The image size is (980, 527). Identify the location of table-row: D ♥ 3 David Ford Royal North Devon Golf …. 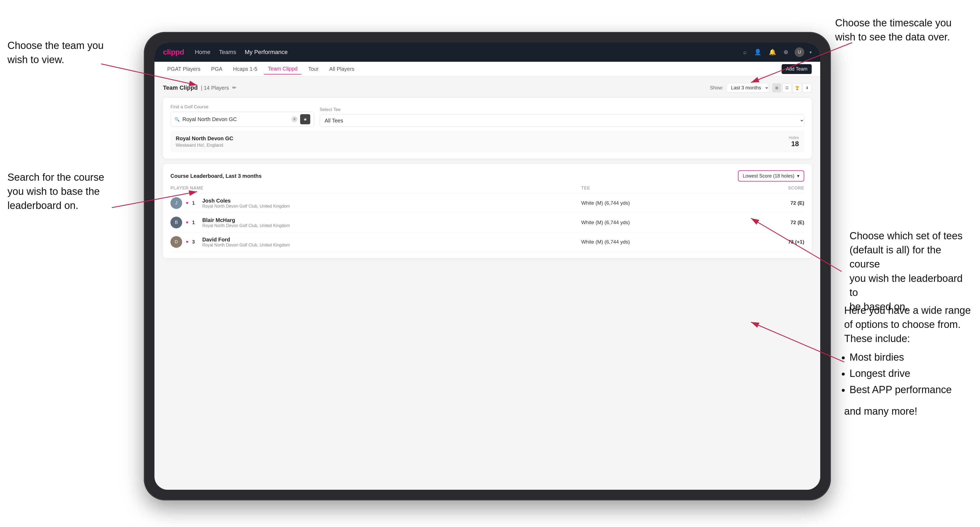
(487, 242).